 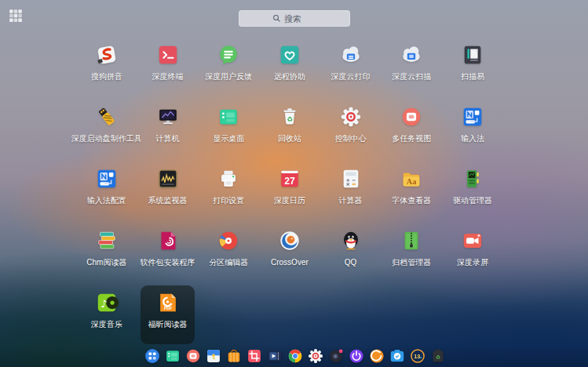 What do you see at coordinates (351, 262) in the screenshot?
I see `app-label: QQ` at bounding box center [351, 262].